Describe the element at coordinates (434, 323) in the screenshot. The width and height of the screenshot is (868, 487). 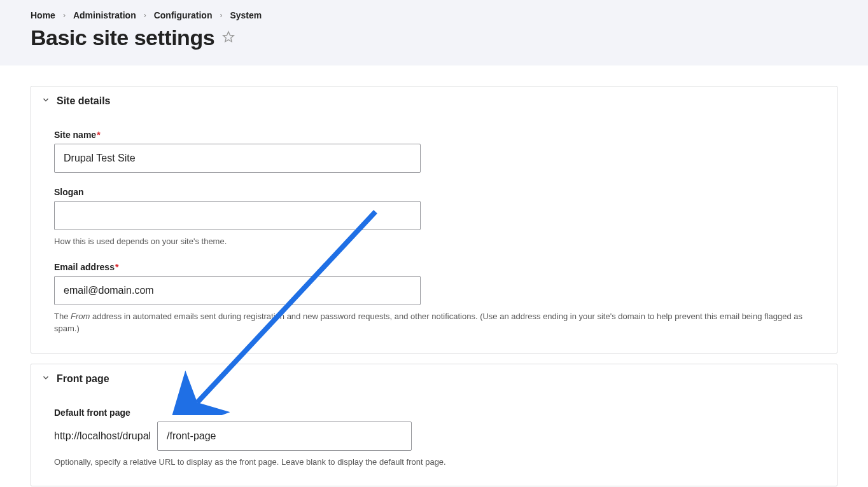
I see `email-description: The From address in automated emails sen…` at that location.